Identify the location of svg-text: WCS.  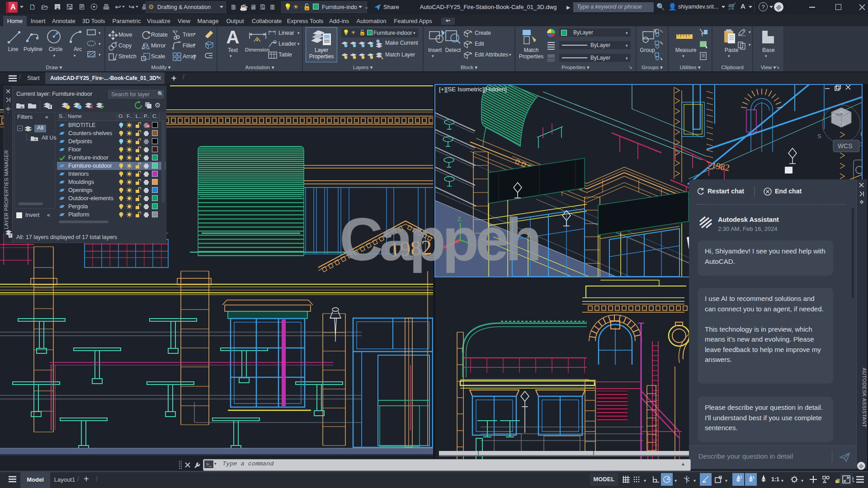
(845, 146).